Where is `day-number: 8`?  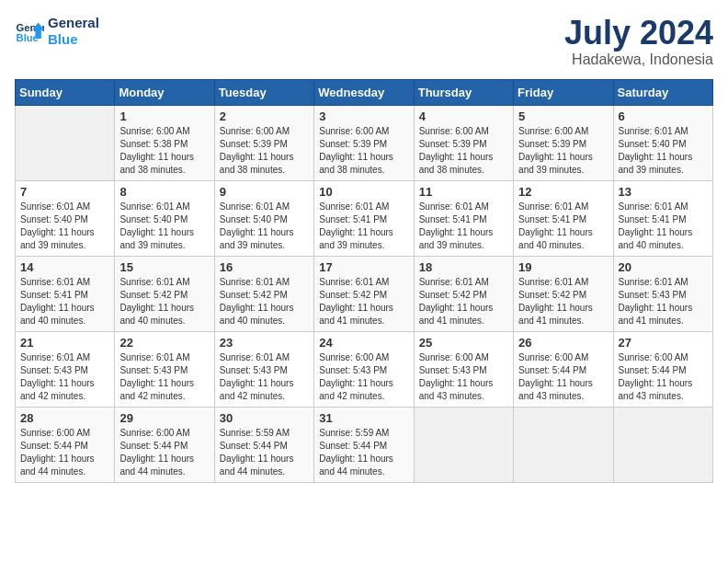 day-number: 8 is located at coordinates (164, 191).